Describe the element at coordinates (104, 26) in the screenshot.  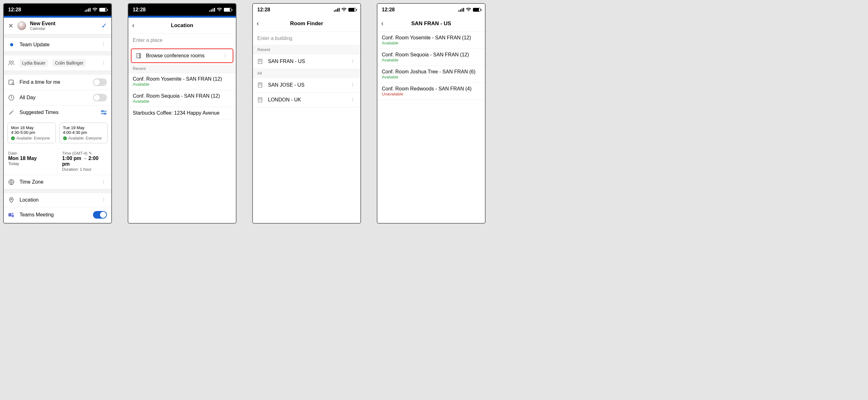
I see `confirm-check-icon: ✓` at that location.